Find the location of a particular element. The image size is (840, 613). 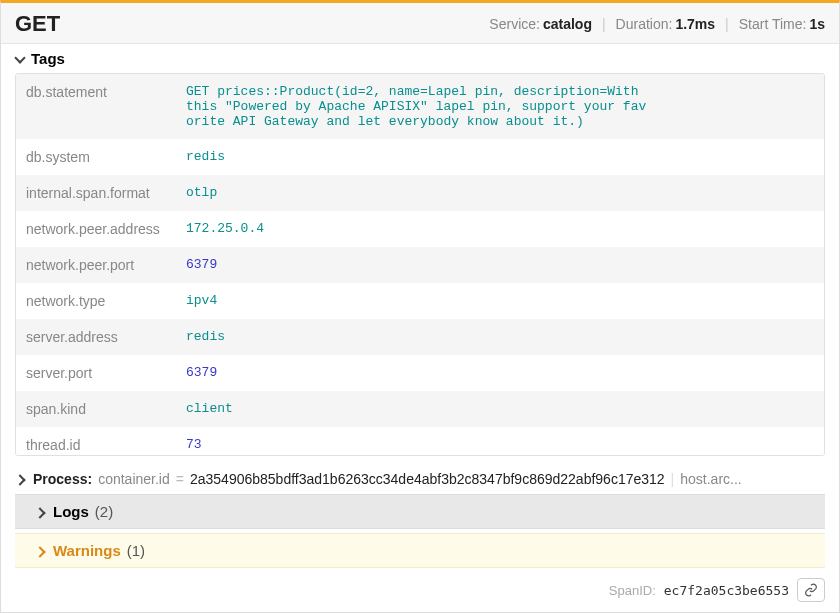

duration-label: Duration: is located at coordinates (644, 24).